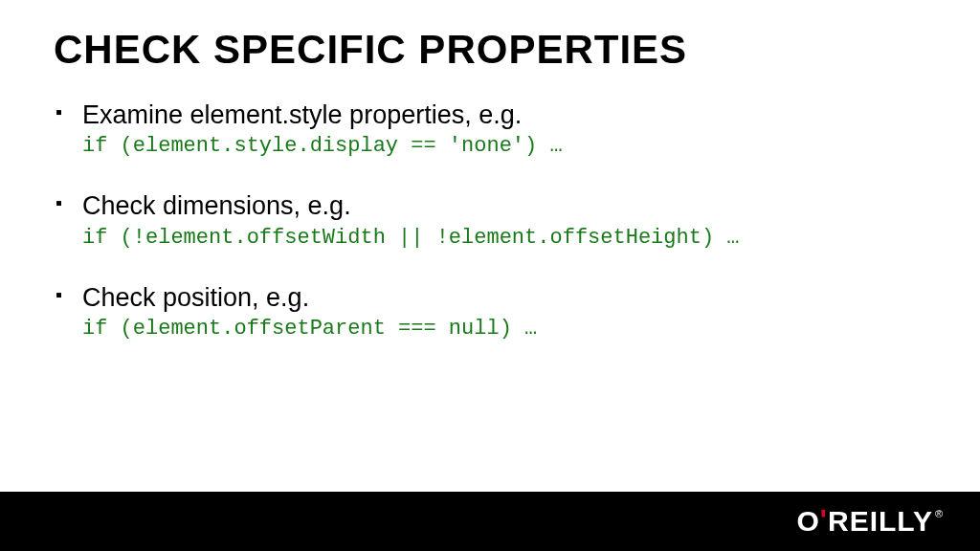 The width and height of the screenshot is (980, 551). What do you see at coordinates (504, 206) in the screenshot?
I see `bullet-text: Check dimensions, e.g.` at bounding box center [504, 206].